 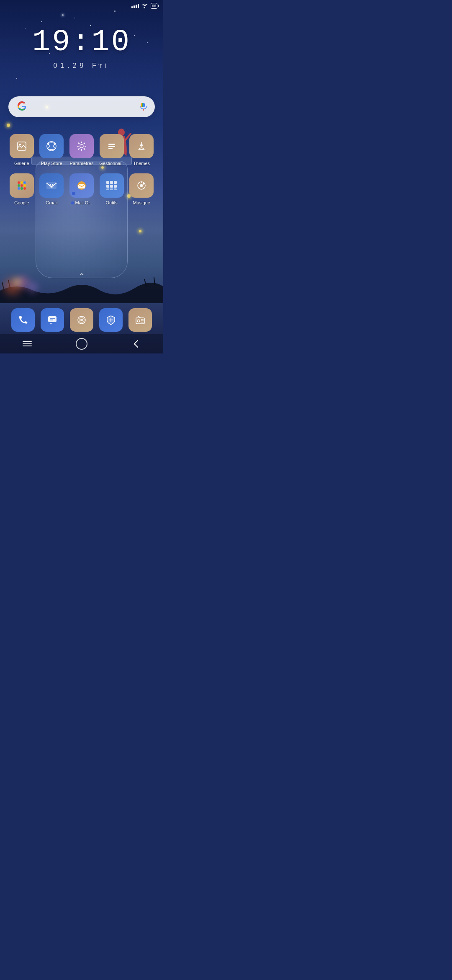 What do you see at coordinates (140, 320) in the screenshot?
I see `dock-icon-radio` at bounding box center [140, 320].